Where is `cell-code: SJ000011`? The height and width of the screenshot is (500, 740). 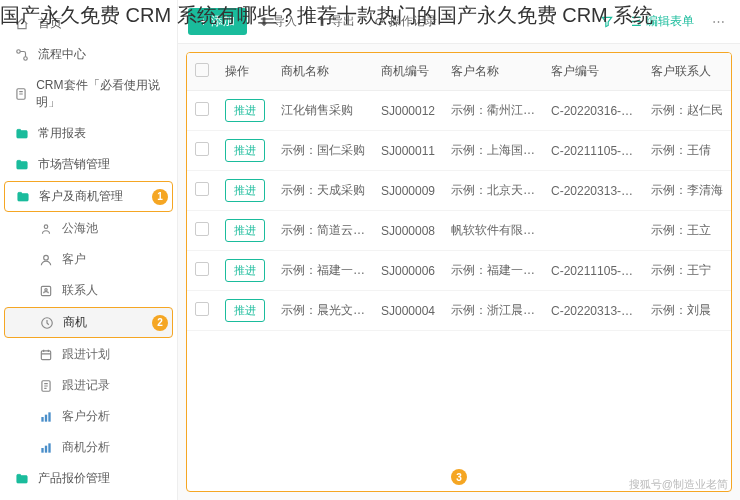
cell-code: SJ000011 is located at coordinates (408, 151).